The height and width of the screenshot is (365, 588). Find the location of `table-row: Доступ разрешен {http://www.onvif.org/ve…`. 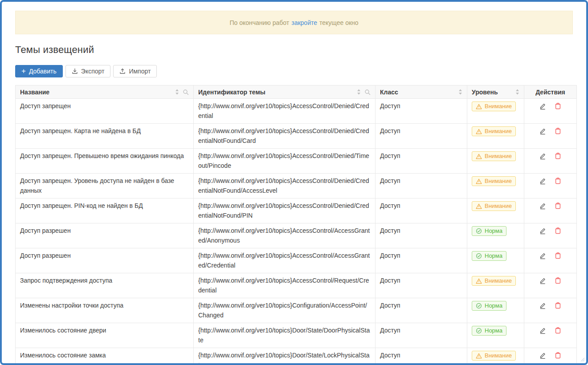

table-row: Доступ разрешен {http://www.onvif.org/ve… is located at coordinates (296, 236).